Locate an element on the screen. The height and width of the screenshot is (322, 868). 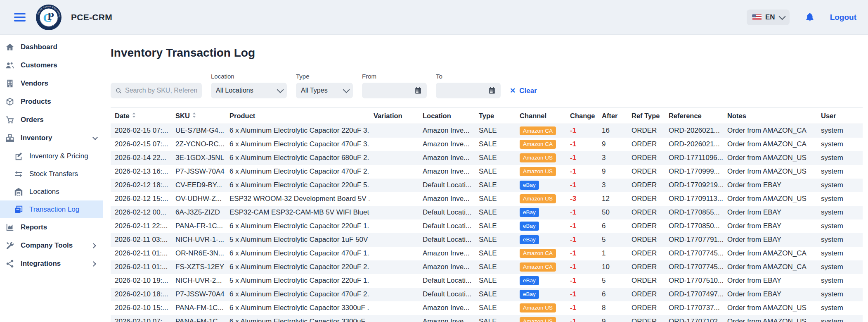
channel-badge: Amazon CA is located at coordinates (538, 253).